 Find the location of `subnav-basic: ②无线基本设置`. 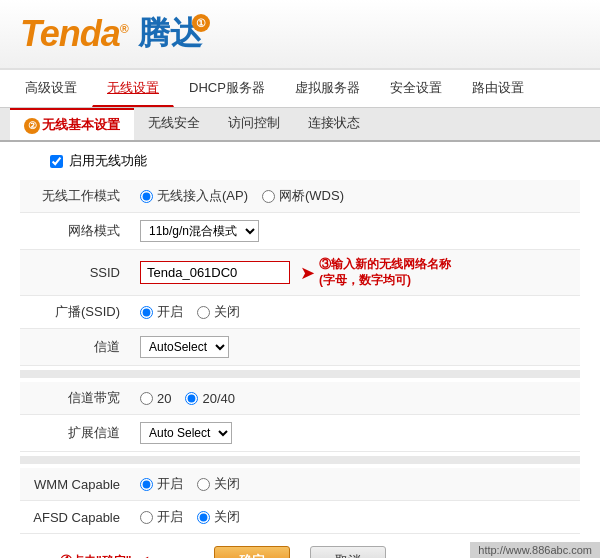

subnav-basic: ②无线基本设置 is located at coordinates (72, 124).